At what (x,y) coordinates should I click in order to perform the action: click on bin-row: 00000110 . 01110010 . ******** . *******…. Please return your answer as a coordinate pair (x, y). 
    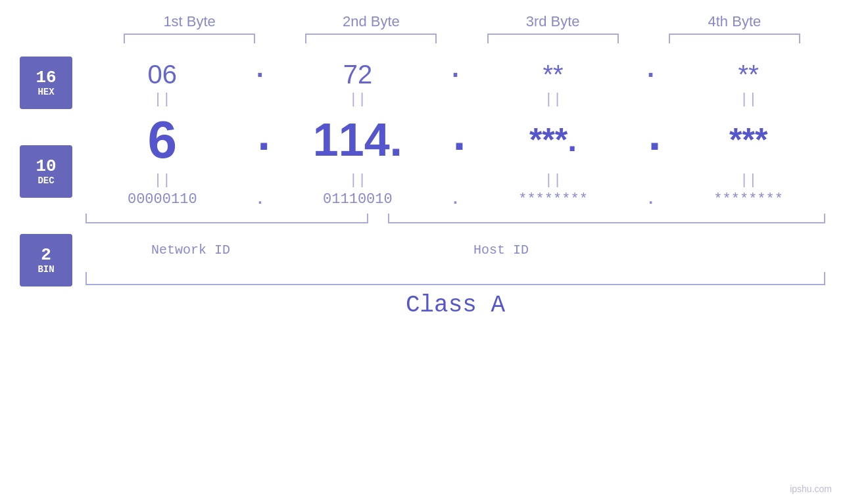
    Looking at the image, I should click on (466, 200).